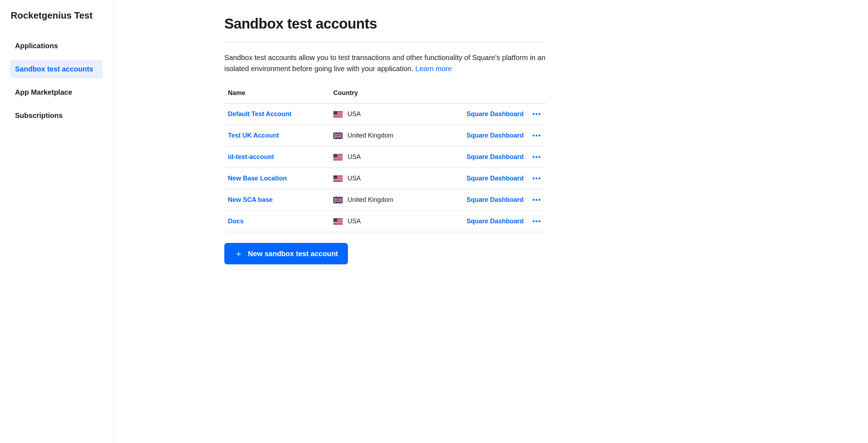 This screenshot has width=868, height=443. What do you see at coordinates (281, 136) in the screenshot?
I see `account-name-link: Test UK Account` at bounding box center [281, 136].